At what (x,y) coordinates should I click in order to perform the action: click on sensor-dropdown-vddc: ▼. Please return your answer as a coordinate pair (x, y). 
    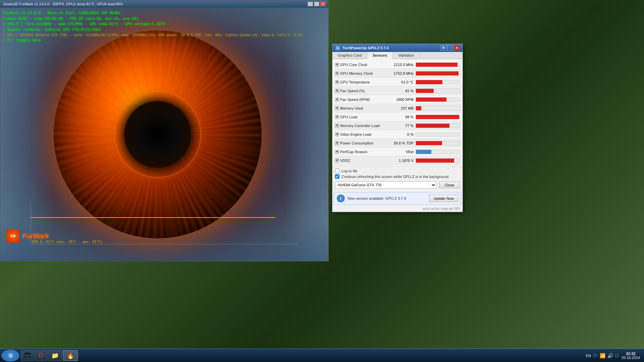
    Looking at the image, I should click on (337, 161).